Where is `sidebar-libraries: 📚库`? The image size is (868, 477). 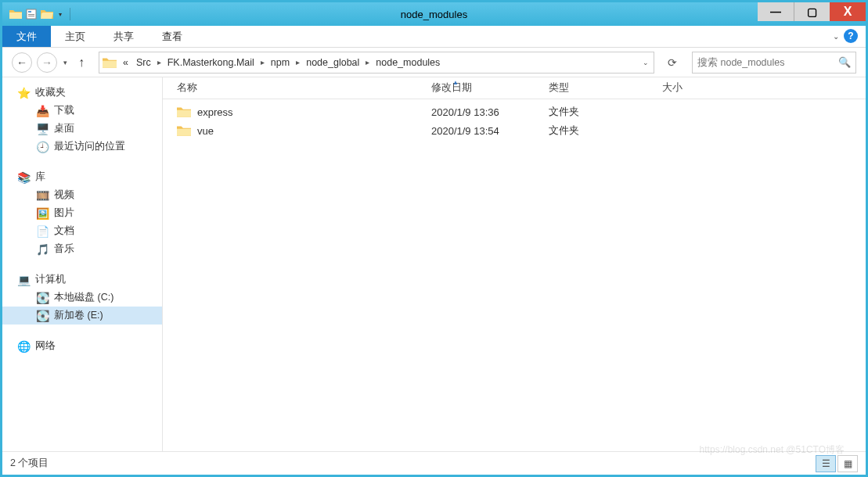
sidebar-libraries: 📚库 is located at coordinates (82, 177).